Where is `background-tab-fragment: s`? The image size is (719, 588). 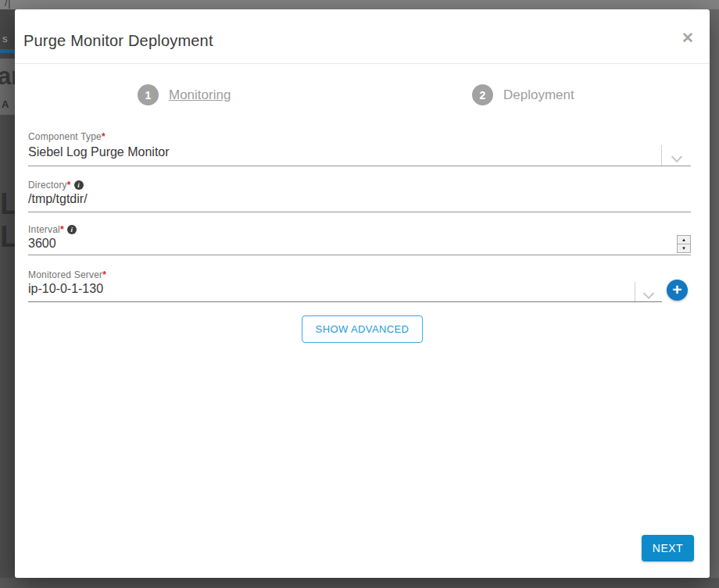 background-tab-fragment: s is located at coordinates (5, 39).